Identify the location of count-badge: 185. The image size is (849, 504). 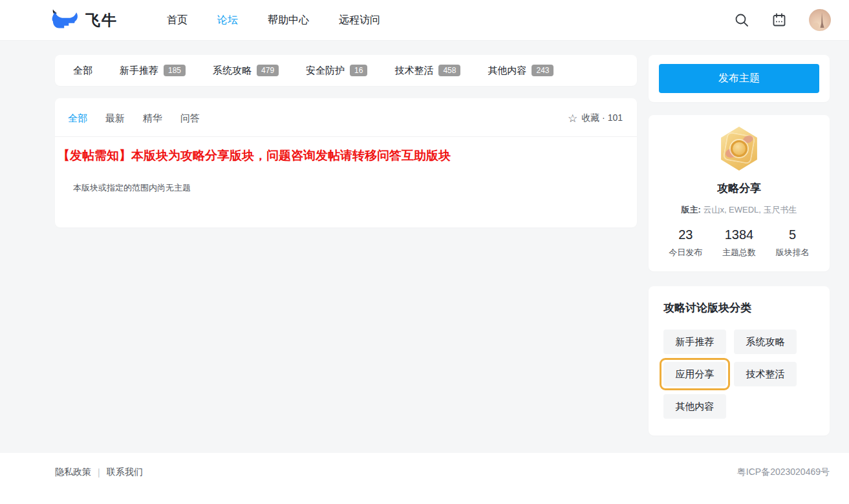
(175, 70).